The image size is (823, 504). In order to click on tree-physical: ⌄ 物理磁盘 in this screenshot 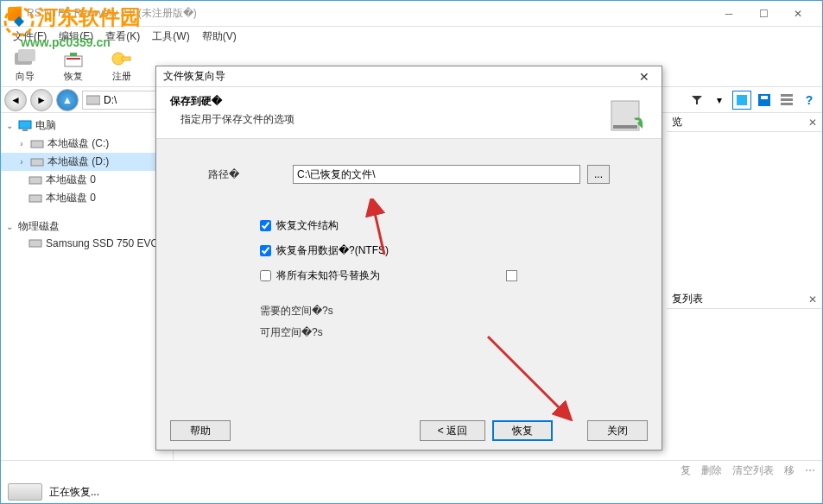, I will do `click(86, 226)`.